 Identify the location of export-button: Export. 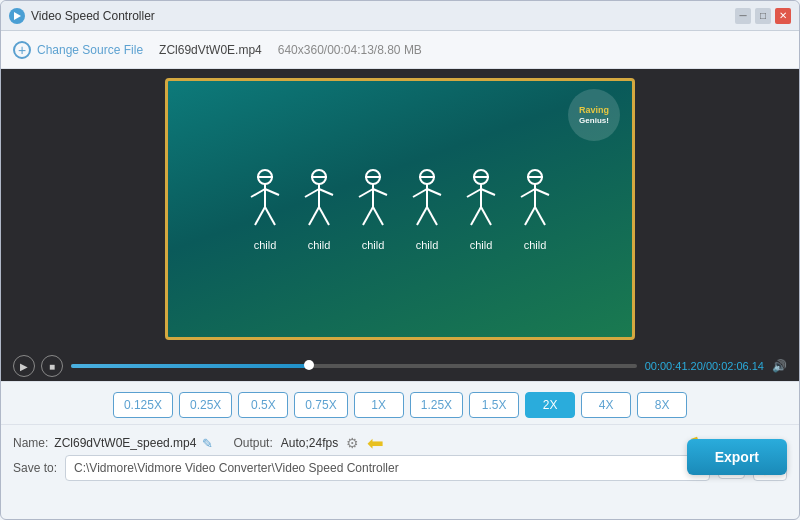
(737, 457).